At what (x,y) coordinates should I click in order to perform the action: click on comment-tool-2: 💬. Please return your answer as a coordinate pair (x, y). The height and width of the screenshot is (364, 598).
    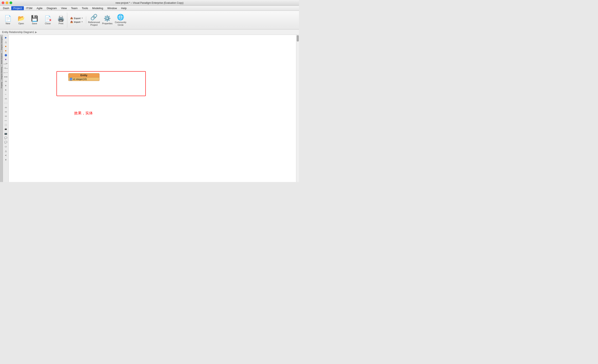
    Looking at the image, I should click on (6, 142).